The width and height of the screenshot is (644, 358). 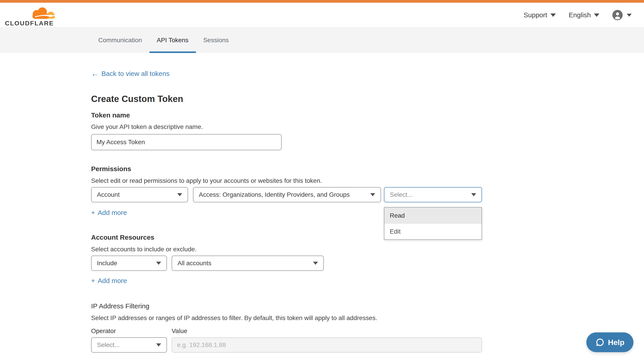 I want to click on support-menu: Support, so click(x=540, y=15).